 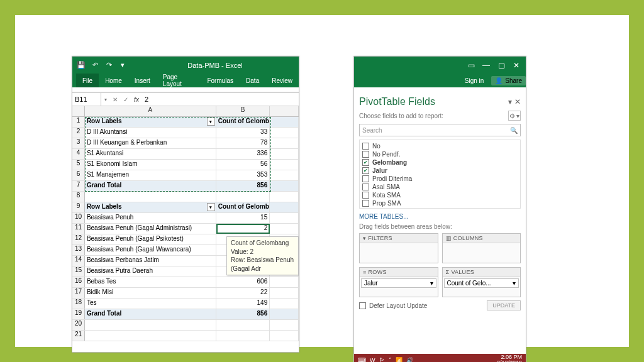 I want to click on row-header: 16, so click(x=79, y=282).